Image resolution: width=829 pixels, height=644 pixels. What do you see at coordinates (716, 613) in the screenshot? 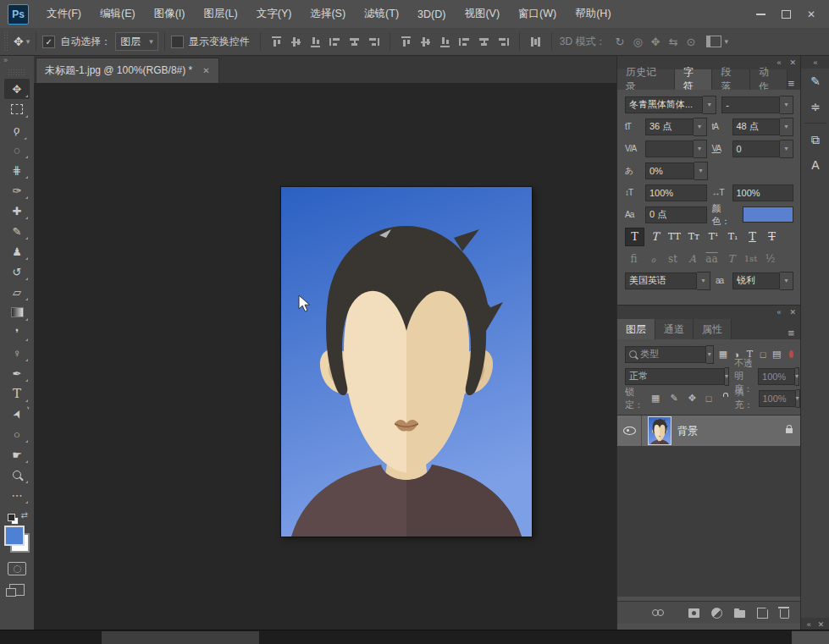
I see `adjustment-layer-icon` at bounding box center [716, 613].